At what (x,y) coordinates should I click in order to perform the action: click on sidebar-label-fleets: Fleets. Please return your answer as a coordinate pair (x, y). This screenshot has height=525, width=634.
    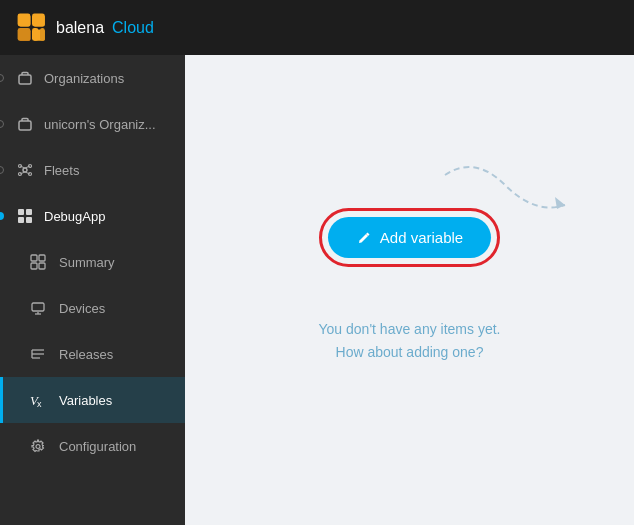
    Looking at the image, I should click on (62, 170).